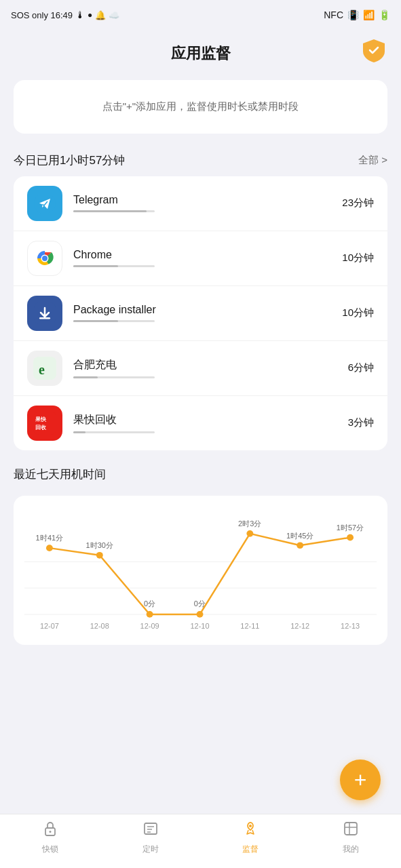 The height and width of the screenshot is (868, 401). Describe the element at coordinates (202, 203) in the screenshot. I see `telegram-info: Telegram` at that location.